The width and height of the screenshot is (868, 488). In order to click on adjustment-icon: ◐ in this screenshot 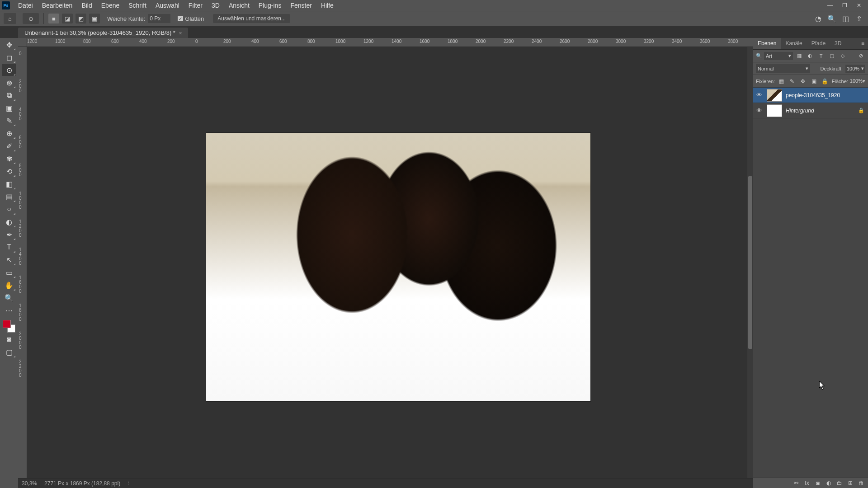, I will do `click(829, 483)`.